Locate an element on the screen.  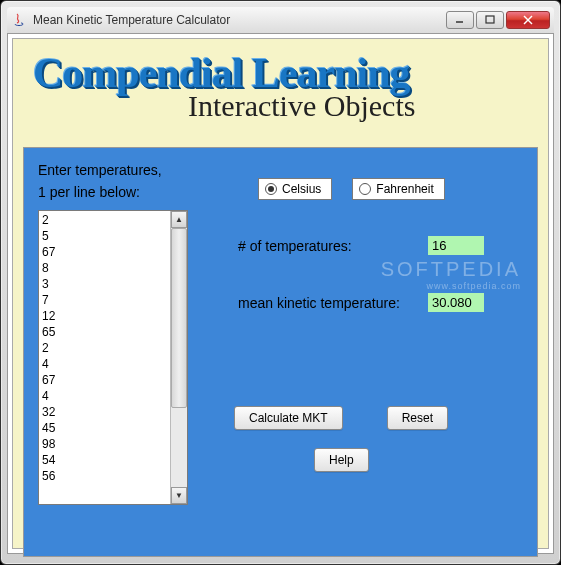
scroll-down-button: ▼ is located at coordinates (179, 496).